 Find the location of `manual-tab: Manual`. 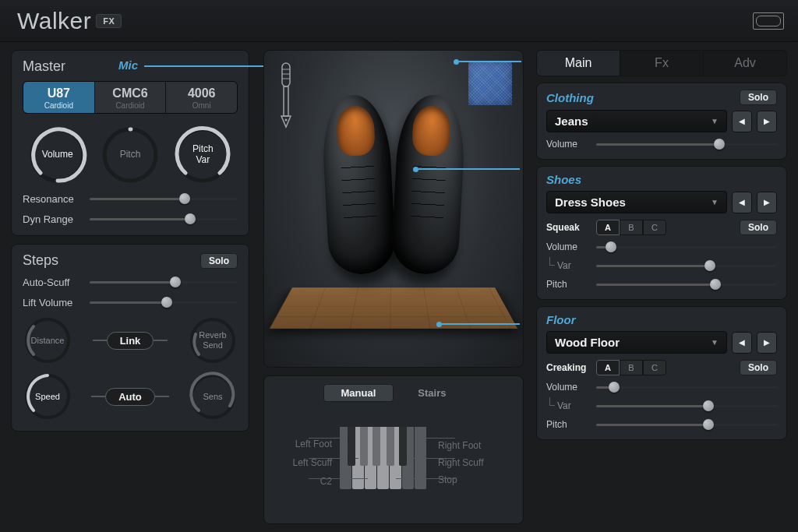

manual-tab: Manual is located at coordinates (358, 393).